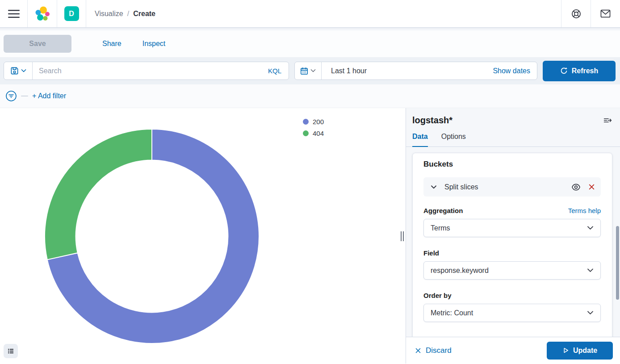  Describe the element at coordinates (513, 350) in the screenshot. I see `sidebar-footer: Discard Update` at that location.